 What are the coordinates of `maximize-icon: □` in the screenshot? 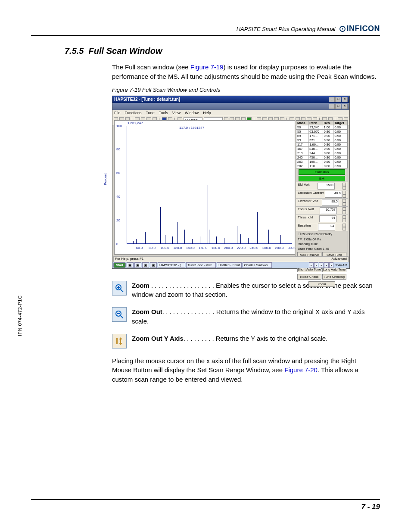 It's located at (338, 100).